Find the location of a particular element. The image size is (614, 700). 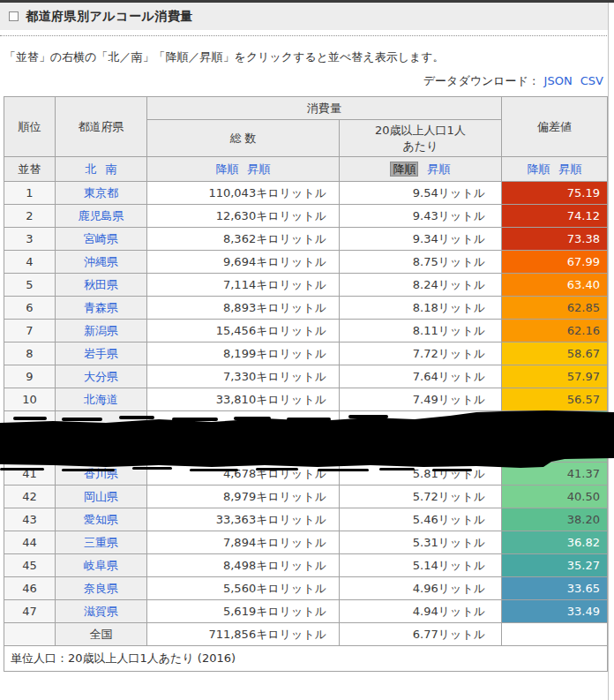

table-row: 41 香川県 4,678キロリットル 5.81リットル 41.37 is located at coordinates (306, 474).